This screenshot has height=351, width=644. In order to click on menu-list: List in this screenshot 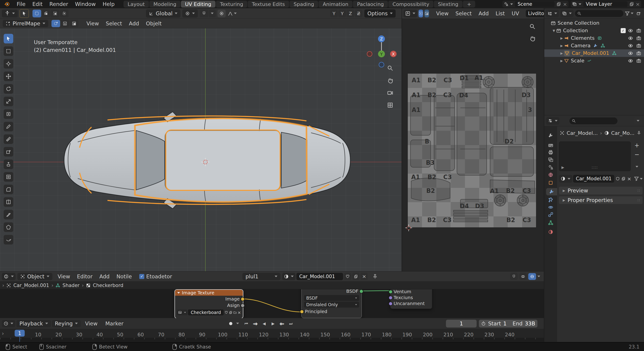, I will do `click(500, 13)`.